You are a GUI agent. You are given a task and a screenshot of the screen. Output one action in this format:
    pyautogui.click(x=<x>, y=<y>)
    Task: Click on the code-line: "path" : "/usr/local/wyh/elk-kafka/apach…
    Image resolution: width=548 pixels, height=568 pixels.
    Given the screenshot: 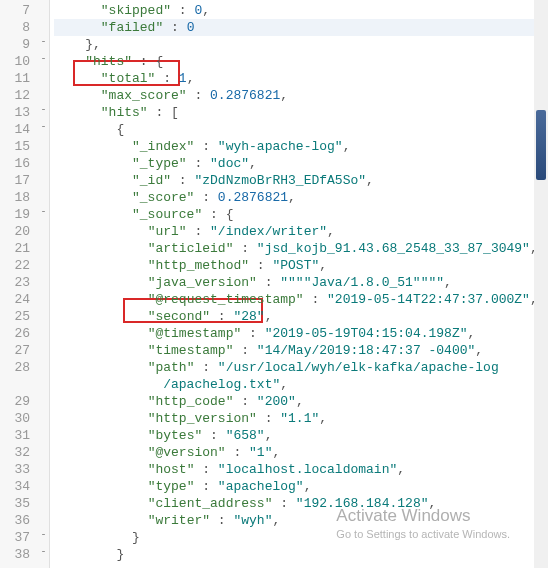 What is the action you would take?
    pyautogui.click(x=301, y=368)
    